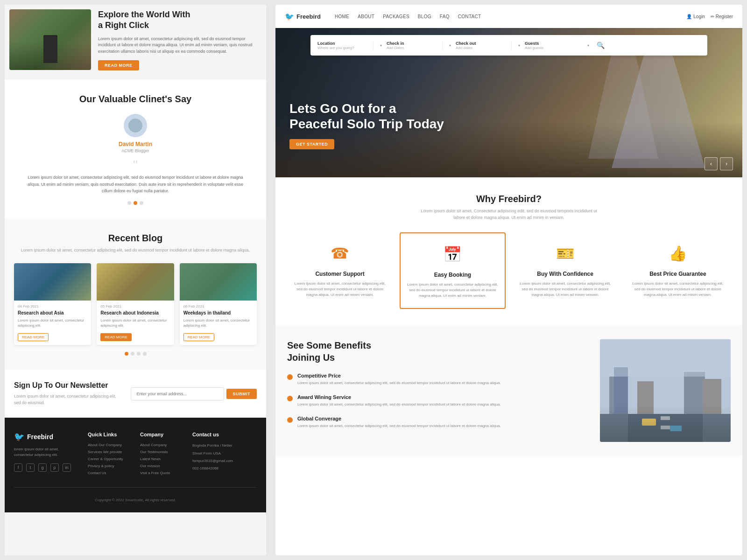 The image size is (747, 560). I want to click on blog-read-btn-3: READ MORE, so click(199, 337).